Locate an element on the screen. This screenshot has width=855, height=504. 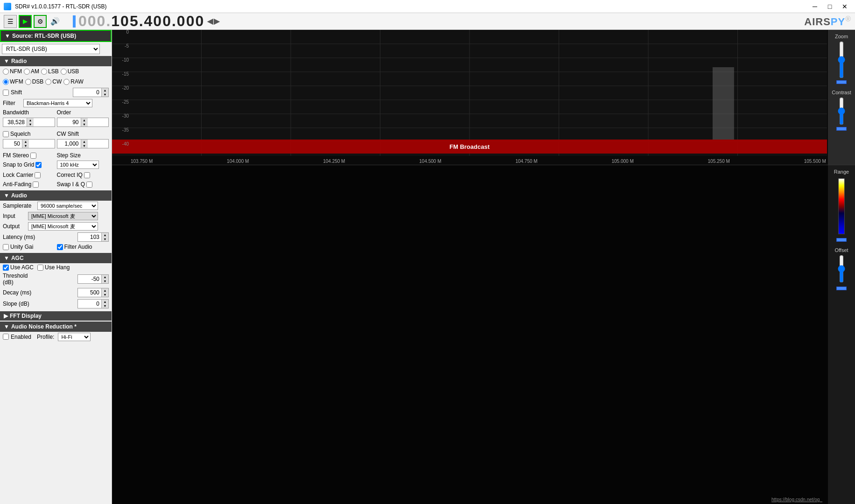
latency-input: ▲ ▼ is located at coordinates (93, 237).